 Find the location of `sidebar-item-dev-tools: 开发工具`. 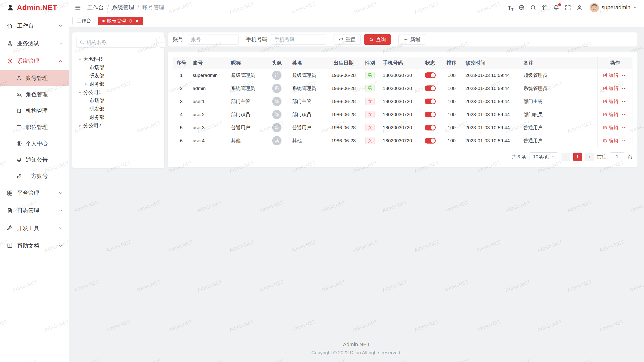

sidebar-item-dev-tools: 开发工具 is located at coordinates (34, 228).